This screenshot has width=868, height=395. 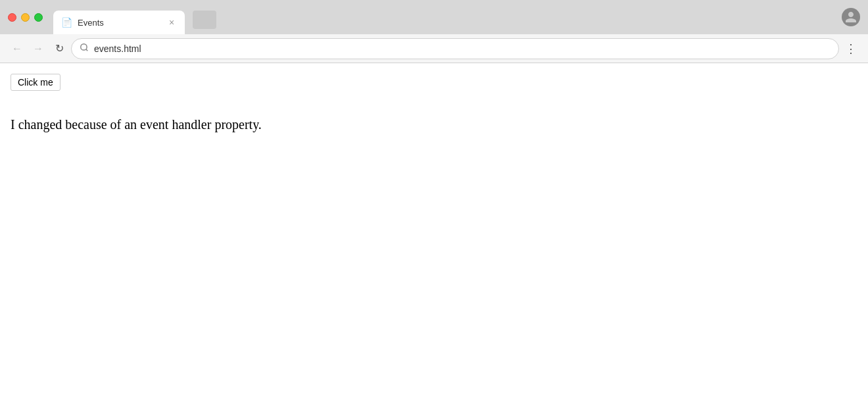 I want to click on maximize-button, so click(x=38, y=17).